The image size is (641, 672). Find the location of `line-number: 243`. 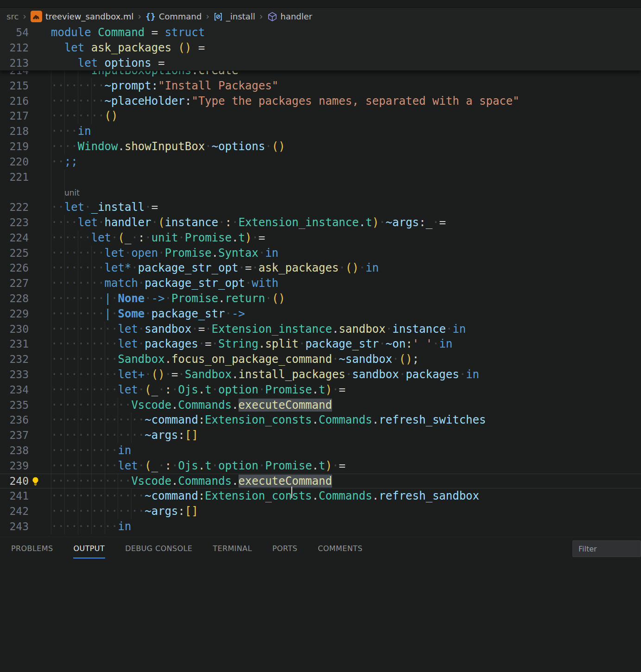

line-number: 243 is located at coordinates (14, 526).